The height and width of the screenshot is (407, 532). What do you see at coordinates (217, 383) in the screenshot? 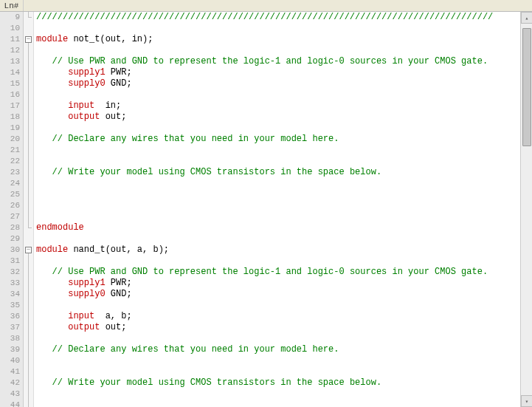
I see `code-token: // Write your model using CMOS transisto…` at bounding box center [217, 383].